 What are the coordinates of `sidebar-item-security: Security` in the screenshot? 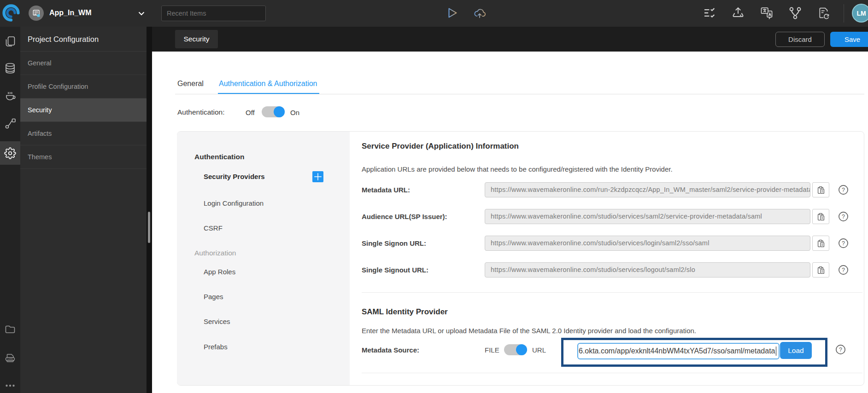 It's located at (83, 110).